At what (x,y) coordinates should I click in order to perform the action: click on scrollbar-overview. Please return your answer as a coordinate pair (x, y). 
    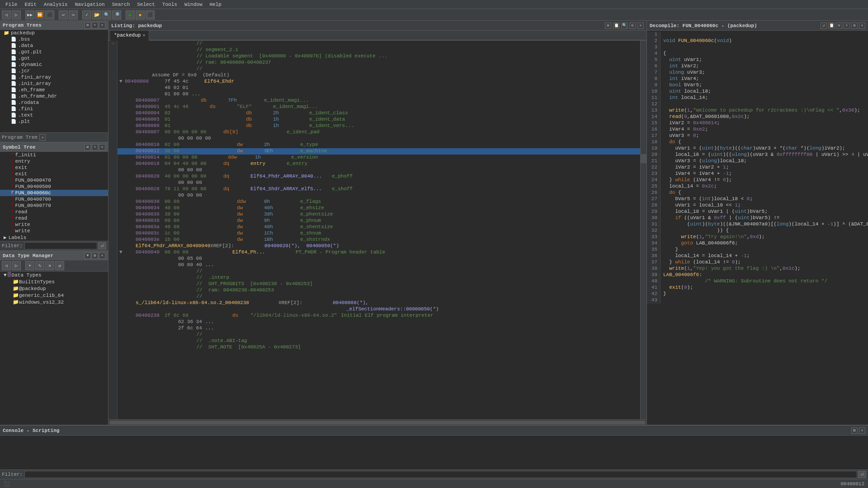
    Looking at the image, I should click on (643, 230).